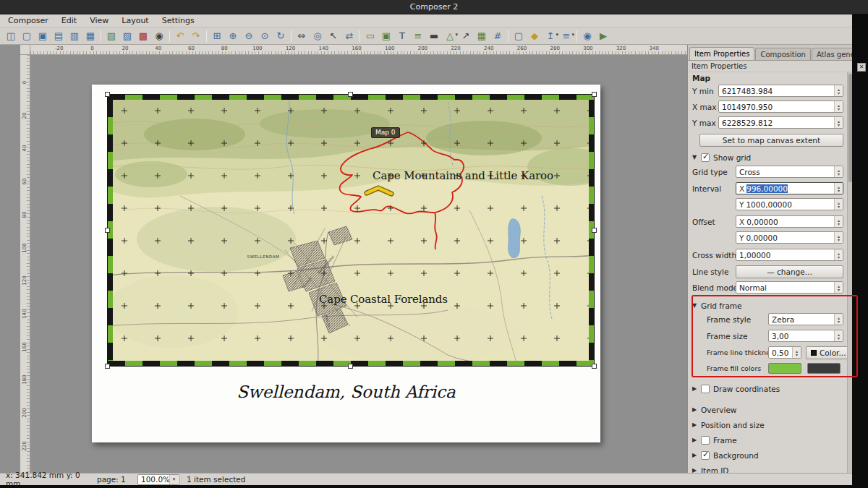 Image resolution: width=868 pixels, height=488 pixels. I want to click on zoom-tool-icon: ◎, so click(318, 36).